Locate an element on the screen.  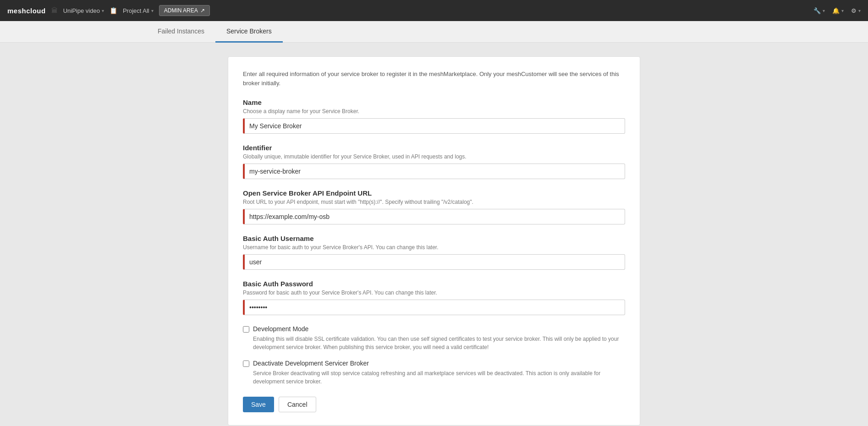
deactivate-dev-description: Service Broker deactivating will stop se… is located at coordinates (434, 377).